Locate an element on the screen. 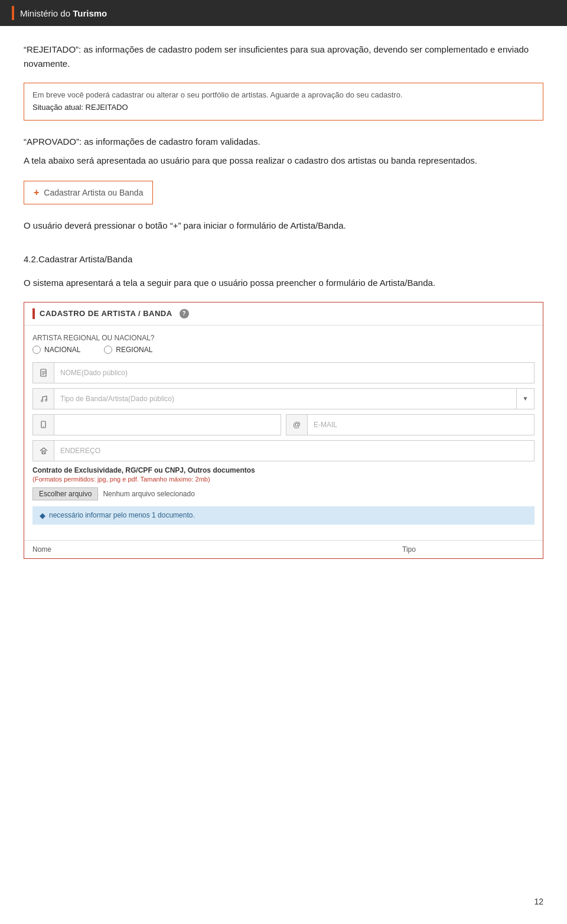 Image resolution: width=567 pixels, height=924 pixels. register-button-label: Cadastrar Artista ou Banda is located at coordinates (93, 193).